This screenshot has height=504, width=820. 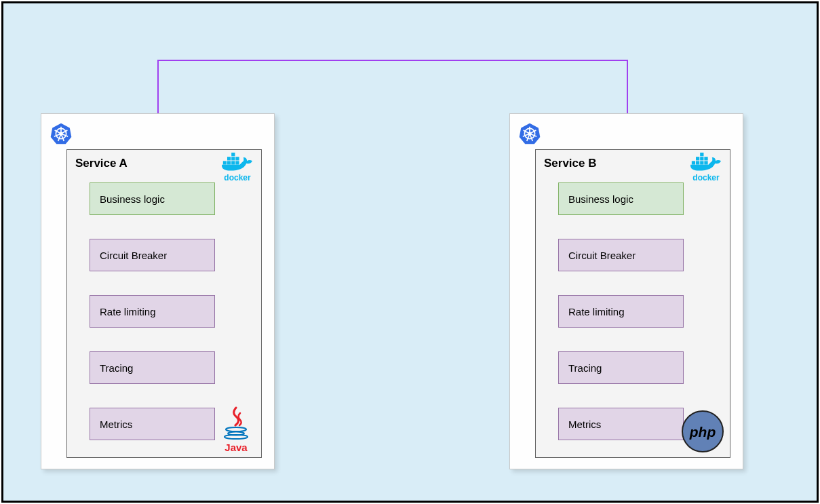 I want to click on service-a-container: Service A docker Business logic Circuit …, so click(x=164, y=304).